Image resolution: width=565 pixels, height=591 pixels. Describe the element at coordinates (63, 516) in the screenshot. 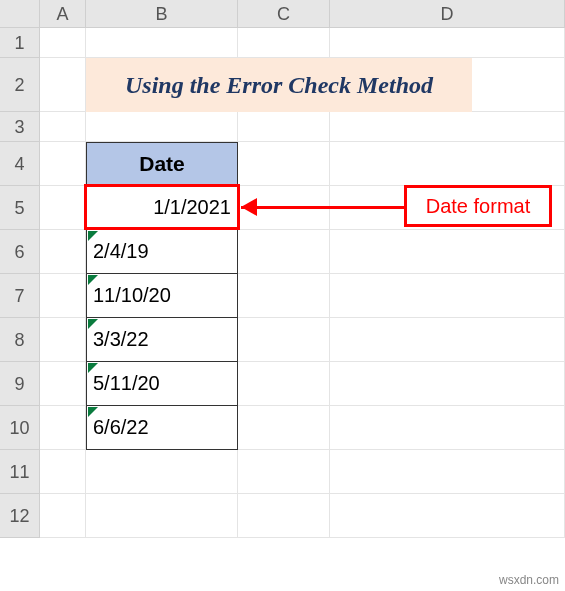

I see `cell-A12` at that location.